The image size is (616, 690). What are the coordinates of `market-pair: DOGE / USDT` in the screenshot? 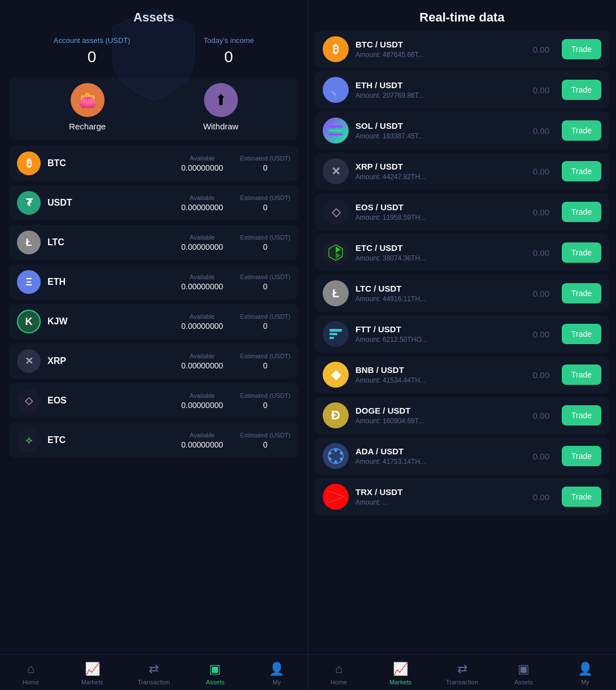 It's located at (441, 410).